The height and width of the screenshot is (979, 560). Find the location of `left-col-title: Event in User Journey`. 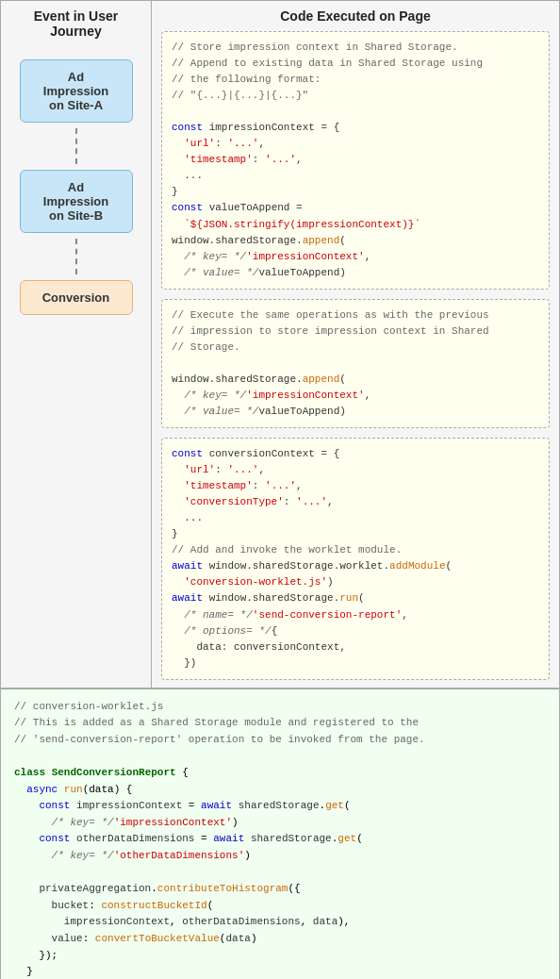

left-col-title: Event in User Journey is located at coordinates (75, 27).